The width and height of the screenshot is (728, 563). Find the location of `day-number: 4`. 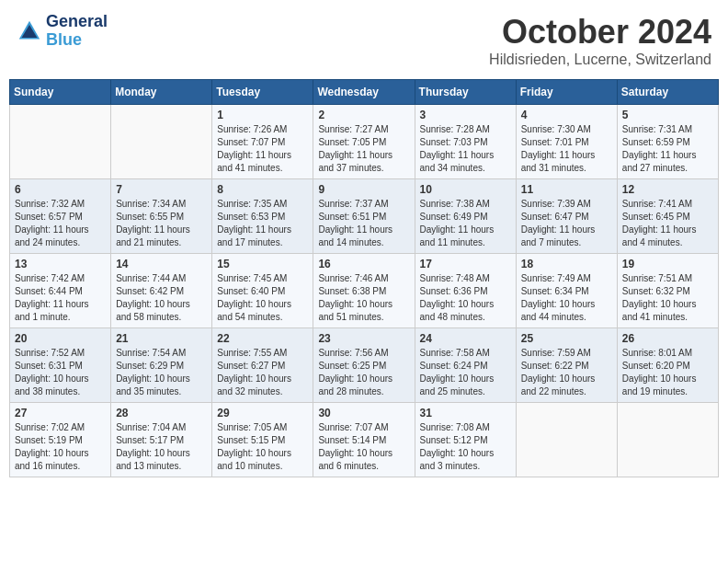

day-number: 4 is located at coordinates (566, 115).